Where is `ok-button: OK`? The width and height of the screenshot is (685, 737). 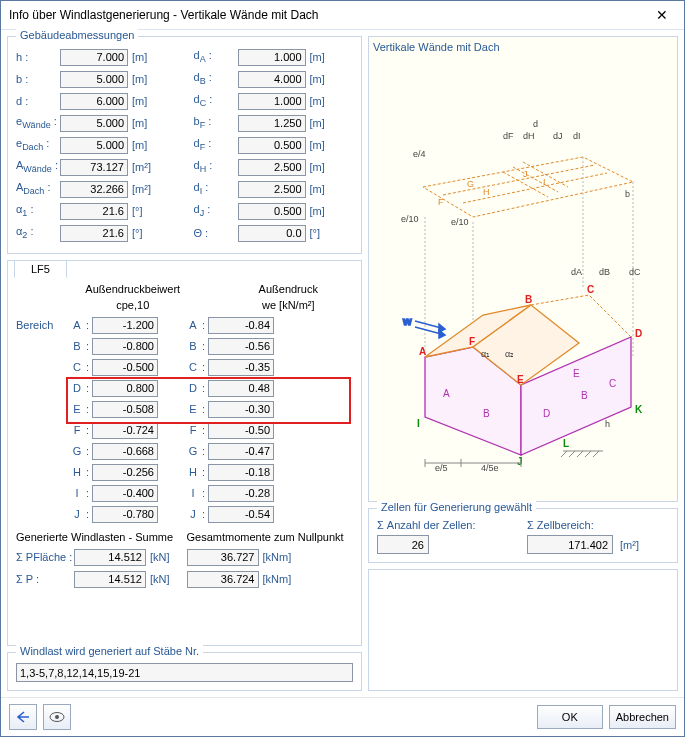
ok-button: OK is located at coordinates (570, 717).